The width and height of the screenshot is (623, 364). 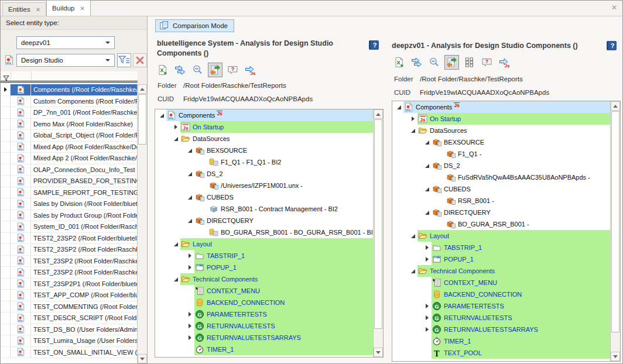 I want to click on entity-row: Components (/Root Folder/Raschke/Te, so click(x=69, y=90).